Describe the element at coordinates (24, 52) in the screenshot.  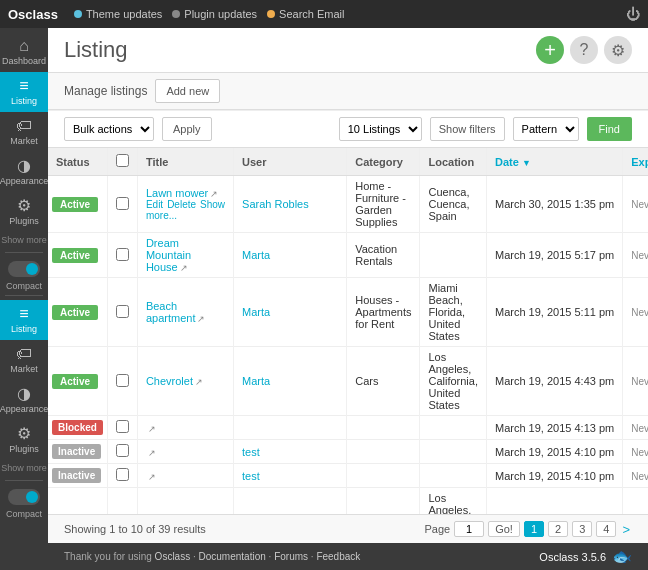
I see `sidebar-item-dashboard: ⌂ Dashboard` at that location.